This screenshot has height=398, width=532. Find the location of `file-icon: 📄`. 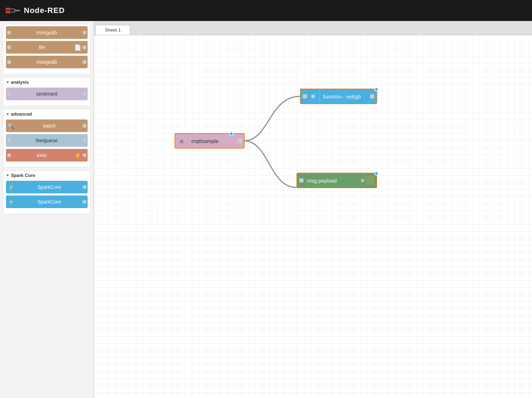

file-icon: 📄 is located at coordinates (78, 48).